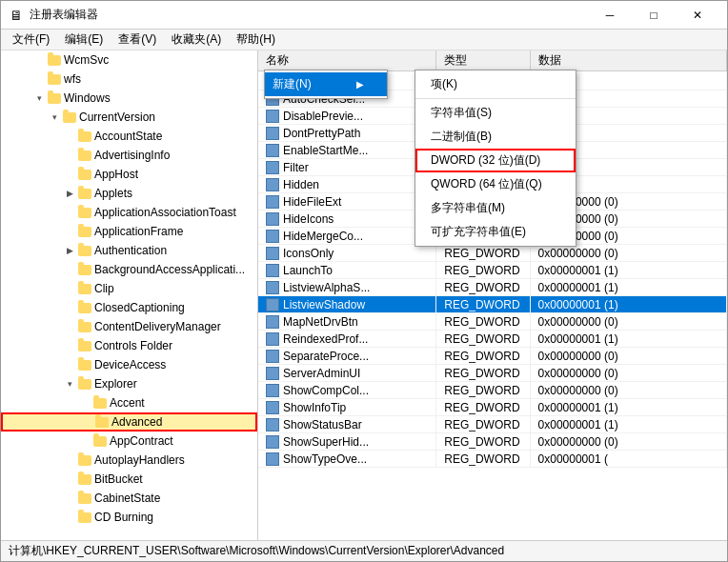  What do you see at coordinates (130, 155) in the screenshot?
I see `tree-item-advertisinginfo: AdvertisingInfo` at bounding box center [130, 155].